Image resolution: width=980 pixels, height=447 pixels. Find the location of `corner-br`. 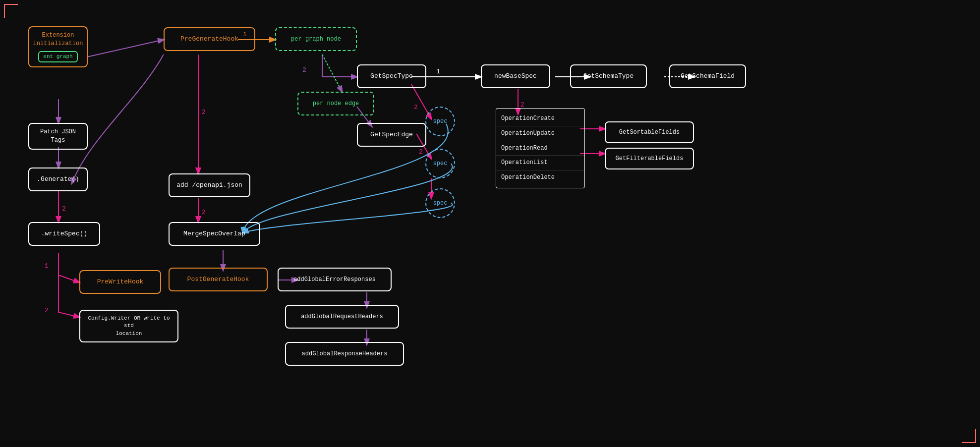

corner-br is located at coordinates (969, 436).